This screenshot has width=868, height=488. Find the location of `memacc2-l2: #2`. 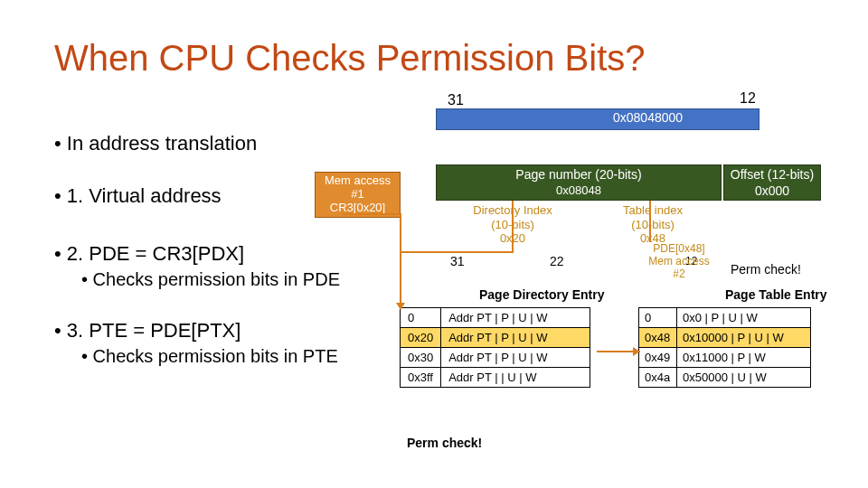

memacc2-l2: #2 is located at coordinates (679, 275).